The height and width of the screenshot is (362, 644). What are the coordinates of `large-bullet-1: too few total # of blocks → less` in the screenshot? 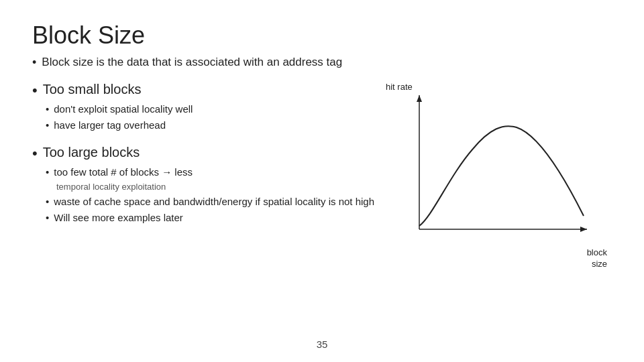 It's located at (213, 172).